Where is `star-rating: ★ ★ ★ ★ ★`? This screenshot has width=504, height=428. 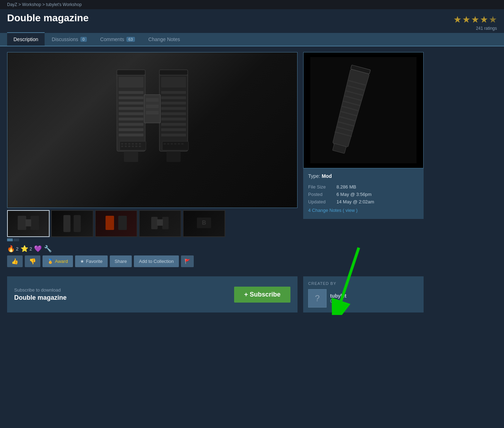 star-rating: ★ ★ ★ ★ ★ is located at coordinates (475, 20).